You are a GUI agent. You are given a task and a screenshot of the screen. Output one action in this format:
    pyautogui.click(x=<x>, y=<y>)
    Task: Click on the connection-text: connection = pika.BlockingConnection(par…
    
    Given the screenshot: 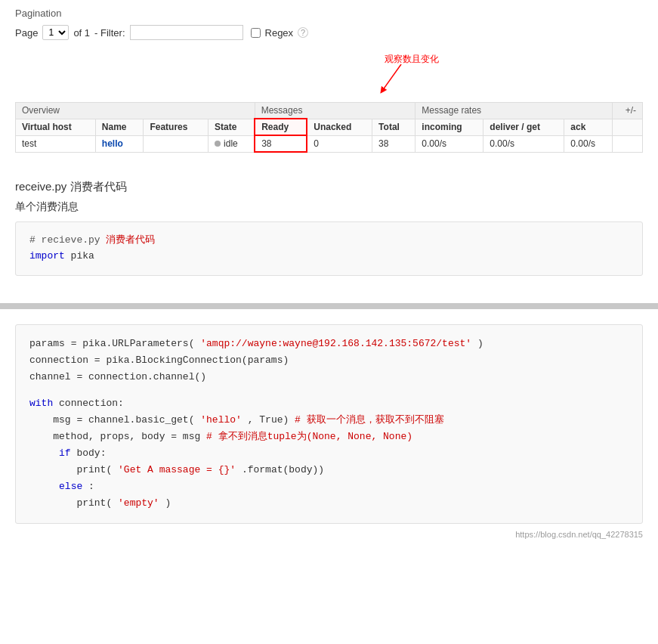 What is the action you would take?
    pyautogui.click(x=159, y=360)
    